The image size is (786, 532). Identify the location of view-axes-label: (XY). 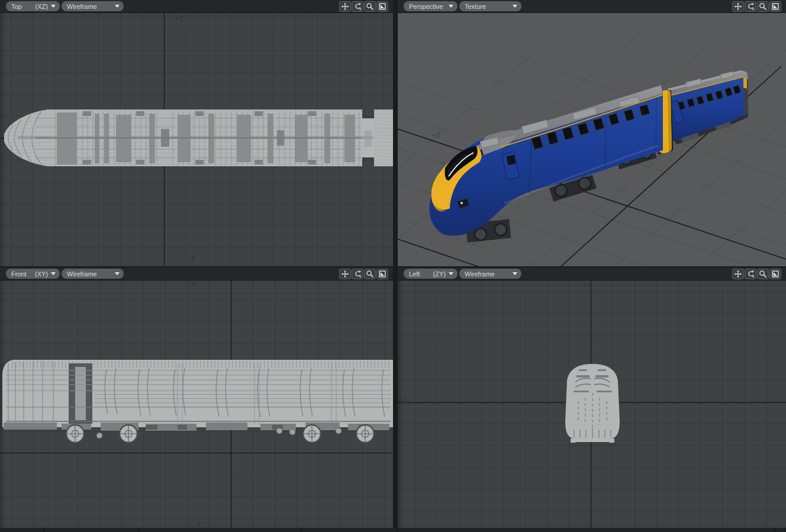
(41, 274).